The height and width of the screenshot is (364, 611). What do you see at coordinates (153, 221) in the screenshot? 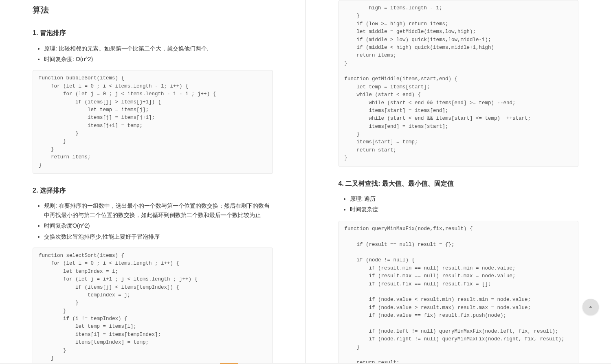
I see `section-2-bullets: 规则: 在要排序的一组数中，选出最小的一个数与第一个位置的数交换；然后在剩下的数…` at bounding box center [153, 221].